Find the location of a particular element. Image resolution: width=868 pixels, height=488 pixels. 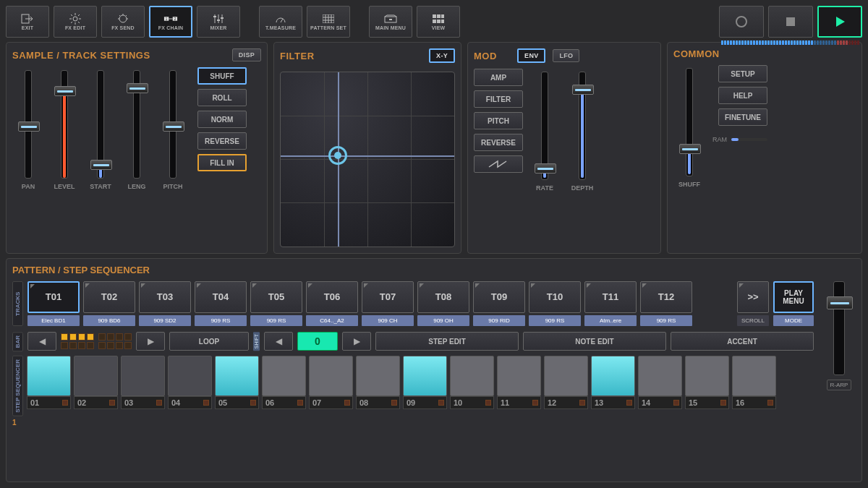

fx-chain-button: 12FX CHAIN is located at coordinates (171, 22).